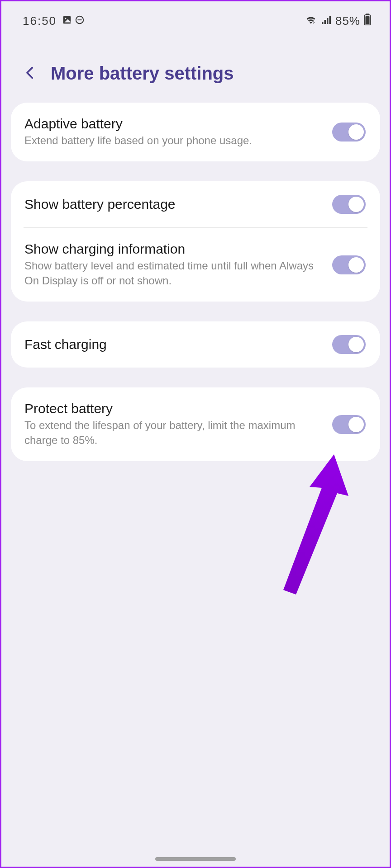 The width and height of the screenshot is (391, 868). What do you see at coordinates (175, 249) in the screenshot?
I see `setting-title: Show charging information` at bounding box center [175, 249].